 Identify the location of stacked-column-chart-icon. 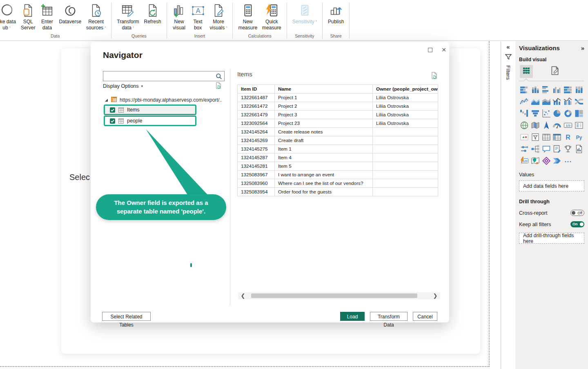
(535, 90).